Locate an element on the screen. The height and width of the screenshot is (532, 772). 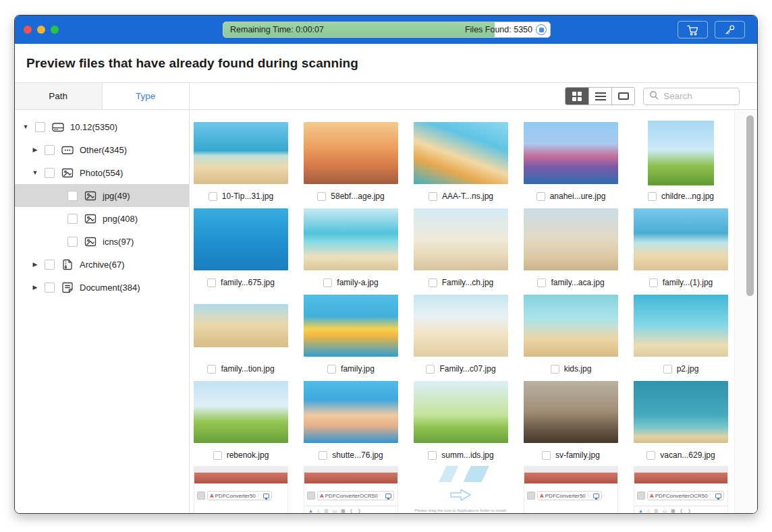
tree-item-png: ▶ png(408) is located at coordinates (102, 218).